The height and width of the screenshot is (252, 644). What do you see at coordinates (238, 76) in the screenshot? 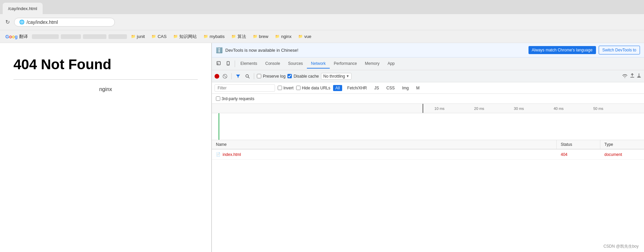
I see `filter-toggle-button` at bounding box center [238, 76].